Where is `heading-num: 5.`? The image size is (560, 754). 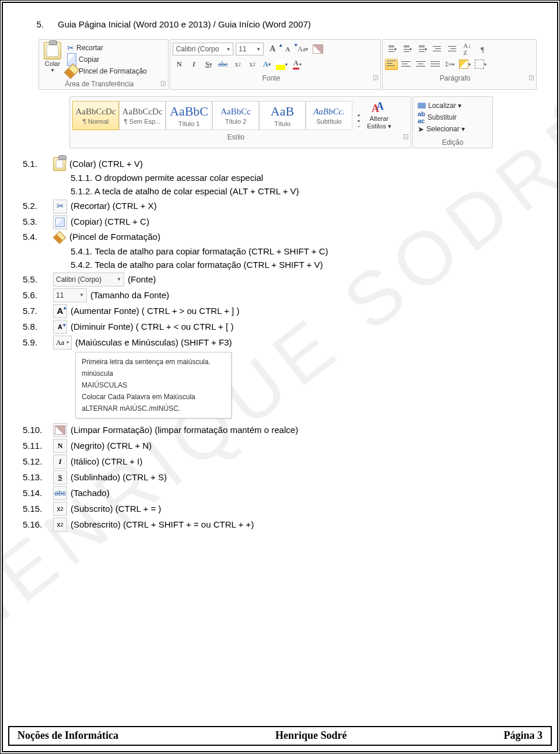 heading-num: 5. is located at coordinates (33, 25).